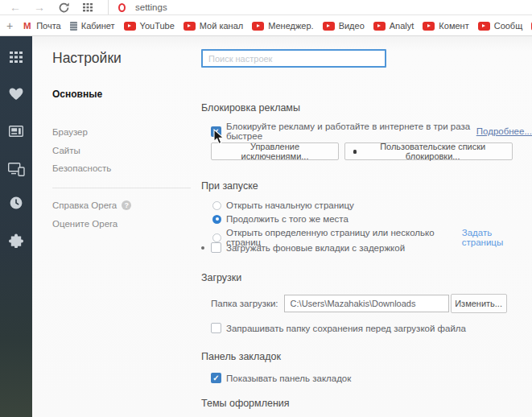 The height and width of the screenshot is (417, 532). I want to click on question-circle-icon: ?, so click(126, 205).